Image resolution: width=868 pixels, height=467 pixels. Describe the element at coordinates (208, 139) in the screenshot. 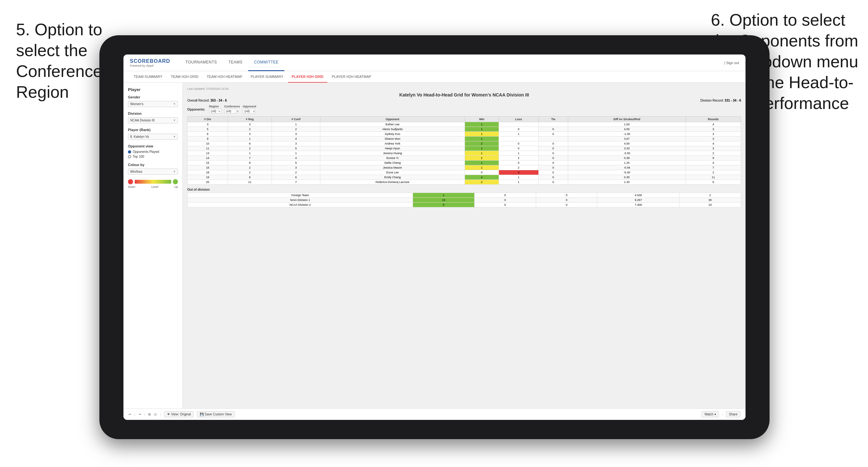

I see `cell-div: 9` at that location.